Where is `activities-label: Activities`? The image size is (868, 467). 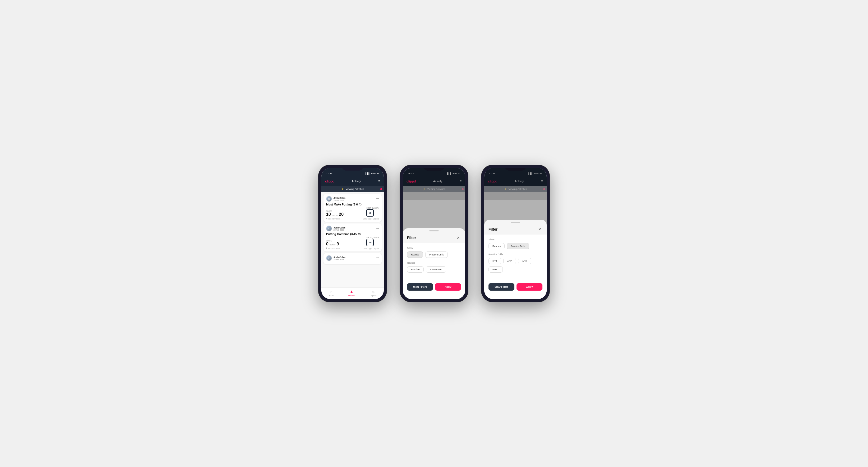
activities-label: Activities is located at coordinates (352, 295).